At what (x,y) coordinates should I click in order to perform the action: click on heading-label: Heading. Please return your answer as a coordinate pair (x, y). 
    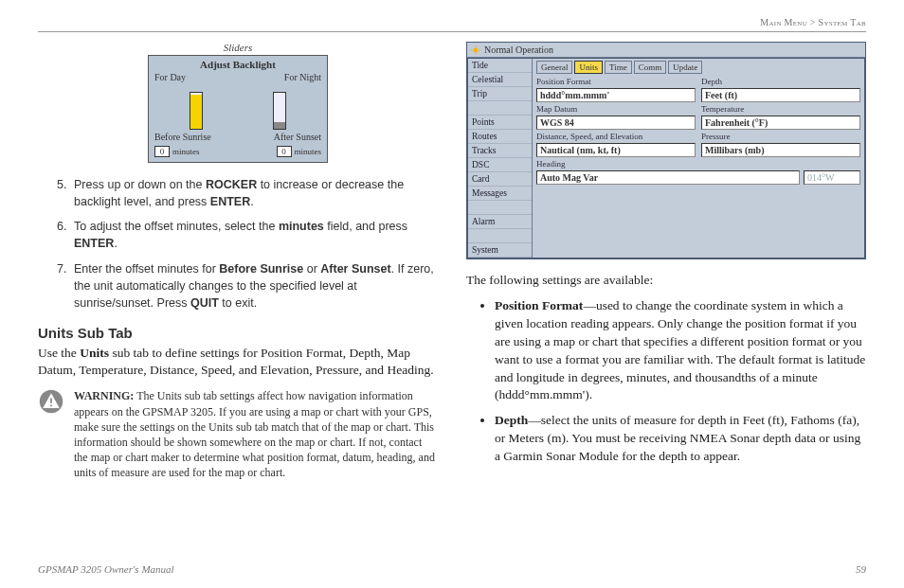
    Looking at the image, I should click on (698, 164).